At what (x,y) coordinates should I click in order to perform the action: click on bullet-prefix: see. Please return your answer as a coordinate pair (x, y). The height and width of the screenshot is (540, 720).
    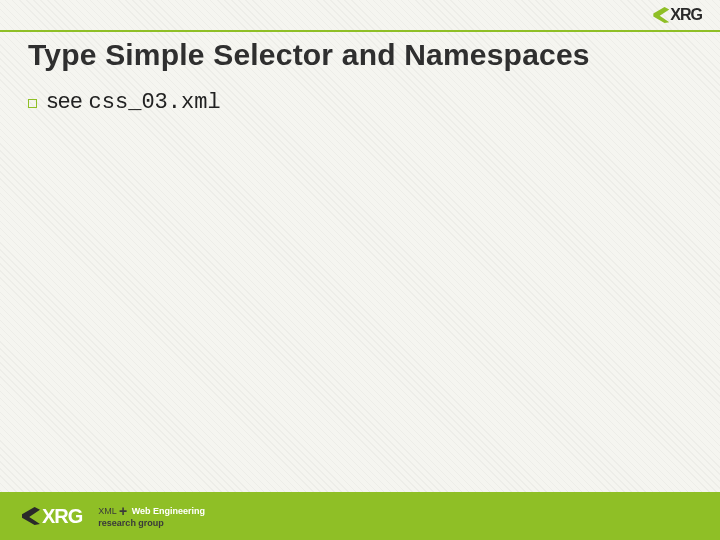
    Looking at the image, I should click on (68, 100).